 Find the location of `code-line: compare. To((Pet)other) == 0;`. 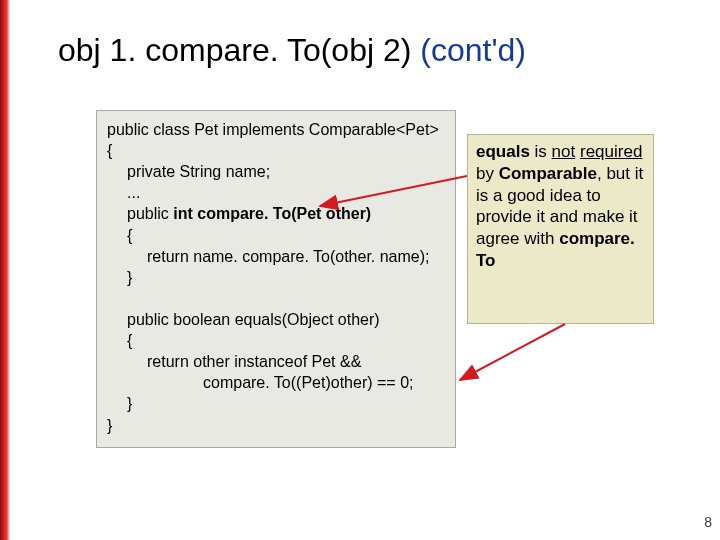

code-line: compare. To((Pet)other) == 0; is located at coordinates (276, 382).